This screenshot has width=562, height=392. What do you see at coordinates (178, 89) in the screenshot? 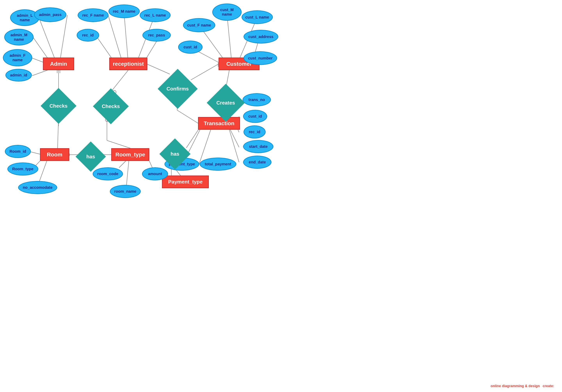
I see `rel-confirms: Confirms` at bounding box center [178, 89].